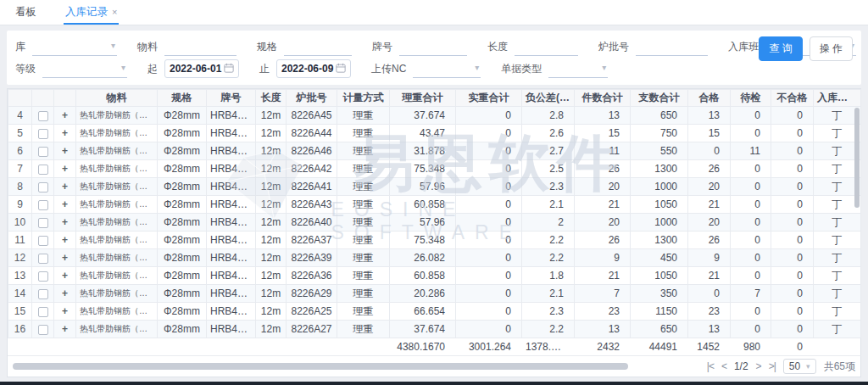 This screenshot has width=868, height=385. I want to click on row-index-header, so click(20, 98).